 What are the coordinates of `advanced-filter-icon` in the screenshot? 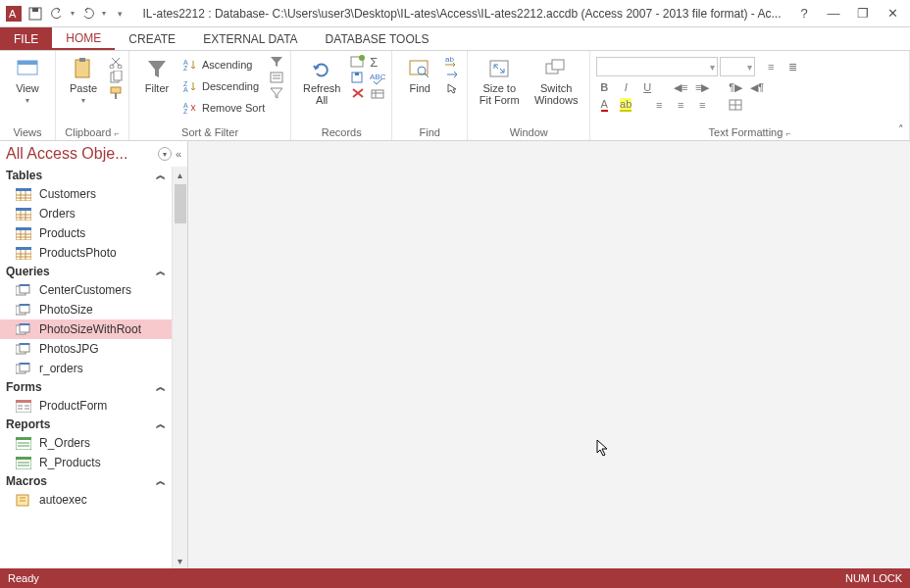 It's located at (277, 77).